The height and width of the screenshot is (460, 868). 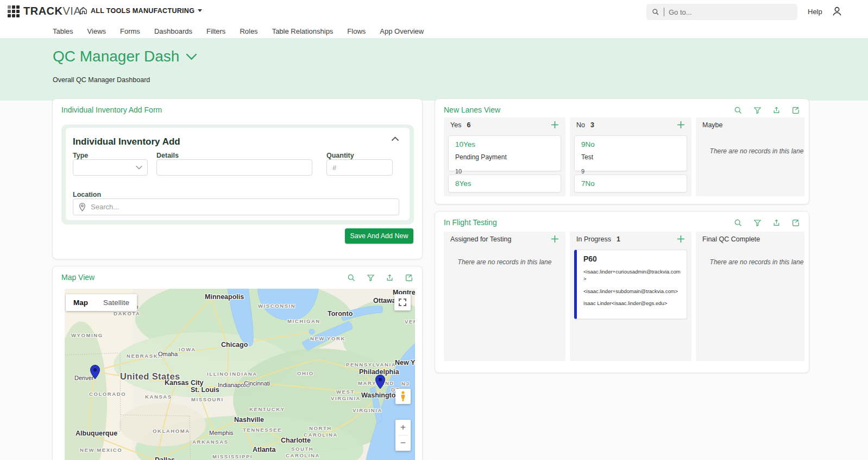 I want to click on map-fullscreen-button, so click(x=402, y=302).